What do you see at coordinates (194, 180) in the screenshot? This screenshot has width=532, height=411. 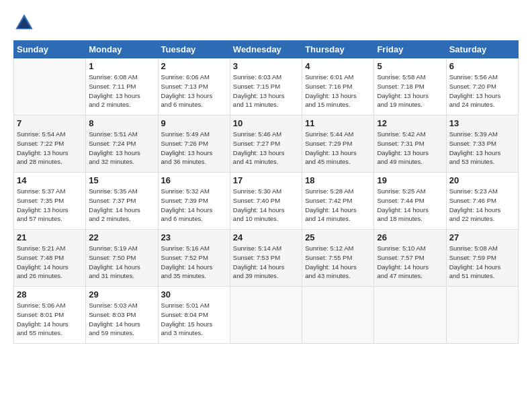 I see `day-number: 16` at bounding box center [194, 180].